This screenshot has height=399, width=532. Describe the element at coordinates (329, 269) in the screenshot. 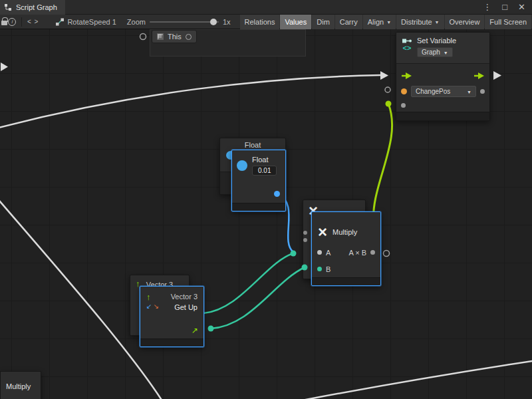

I see `input-b-label: B` at that location.